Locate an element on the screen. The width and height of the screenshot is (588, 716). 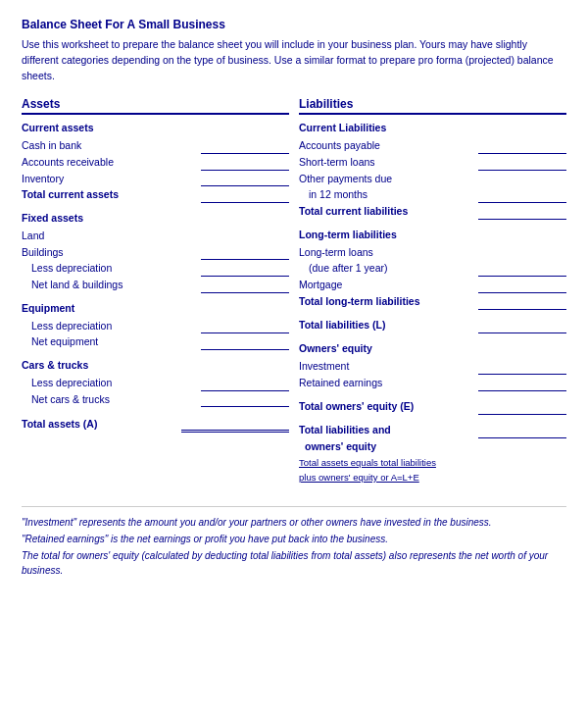
total-note-2: plus owners' equity or A=L+E is located at coordinates (433, 478).